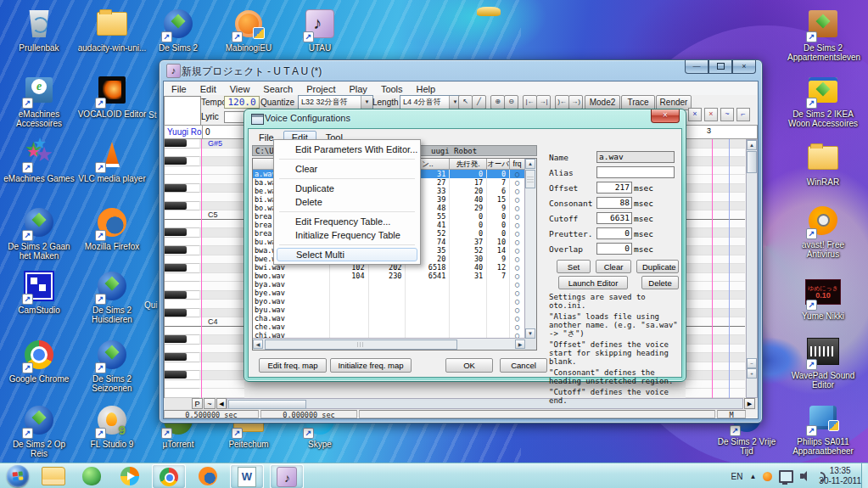  What do you see at coordinates (737, 477) in the screenshot?
I see `language-indicator: EN` at bounding box center [737, 477].